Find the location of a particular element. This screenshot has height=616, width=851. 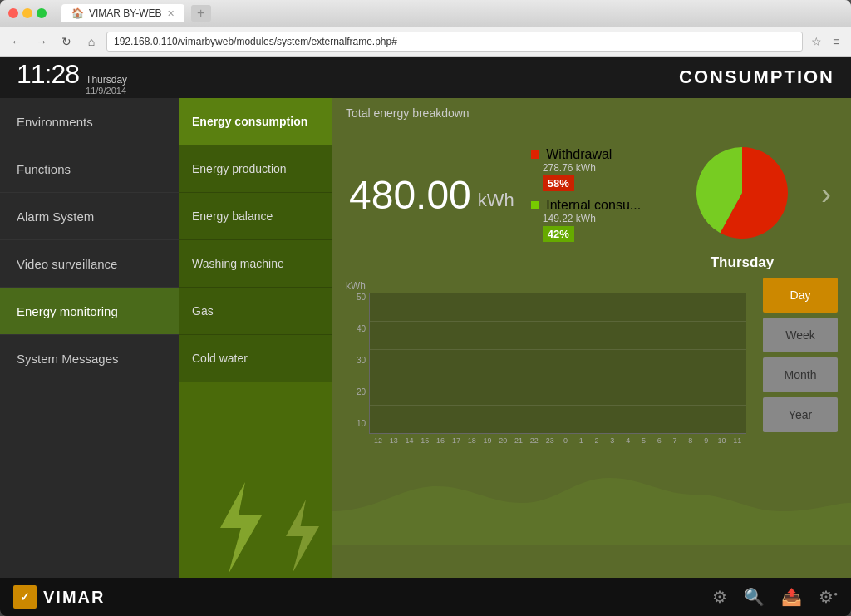

y-label-30: 30 is located at coordinates (361, 361).